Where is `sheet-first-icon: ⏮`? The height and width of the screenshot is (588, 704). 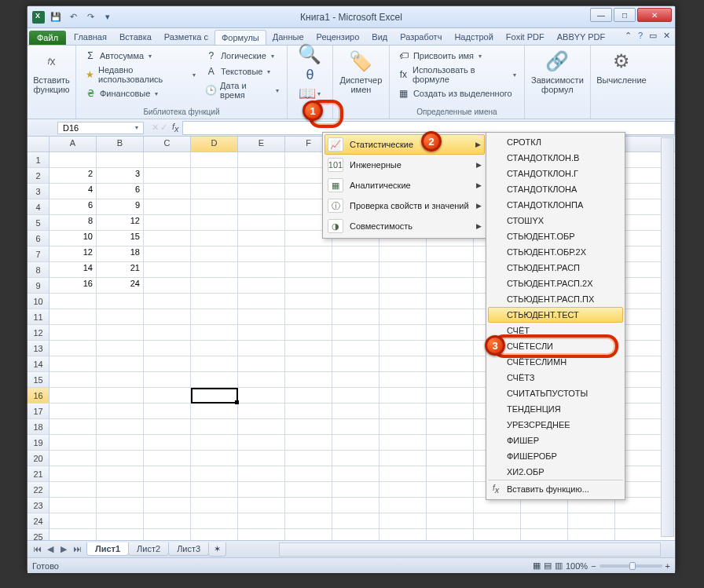 sheet-first-icon: ⏮ is located at coordinates (37, 550).